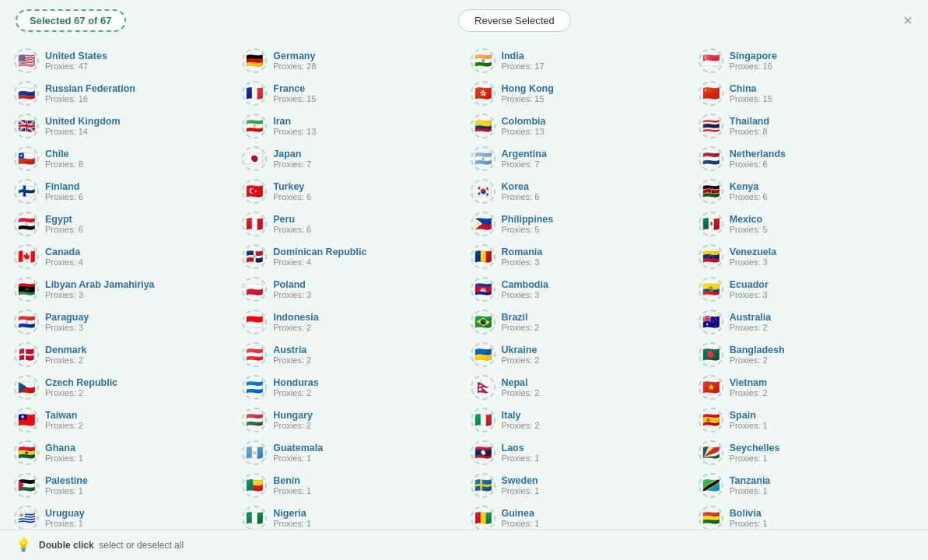 The width and height of the screenshot is (928, 560). I want to click on country-item: 🇭🇳HondurasProxies: 2, so click(350, 387).